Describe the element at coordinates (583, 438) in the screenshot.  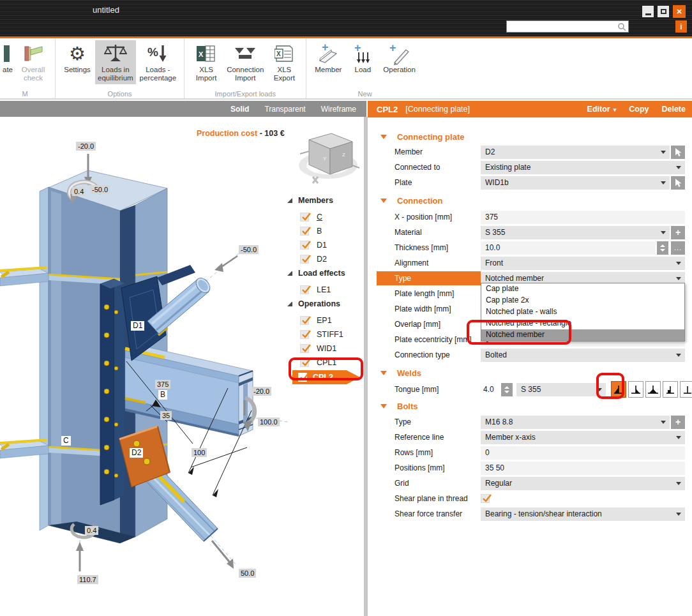
I see `reference-line-select: Member x-axis` at that location.